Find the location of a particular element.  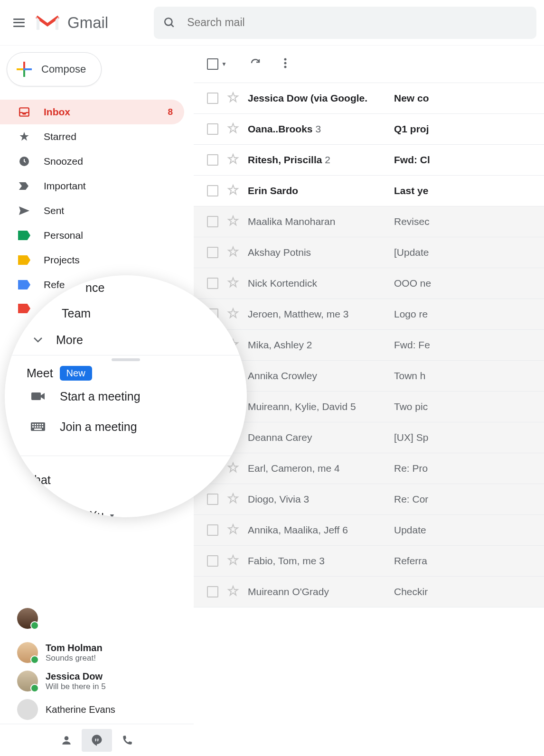

email-row: Mika, Ashley 2Fwd: Fe is located at coordinates (369, 345).